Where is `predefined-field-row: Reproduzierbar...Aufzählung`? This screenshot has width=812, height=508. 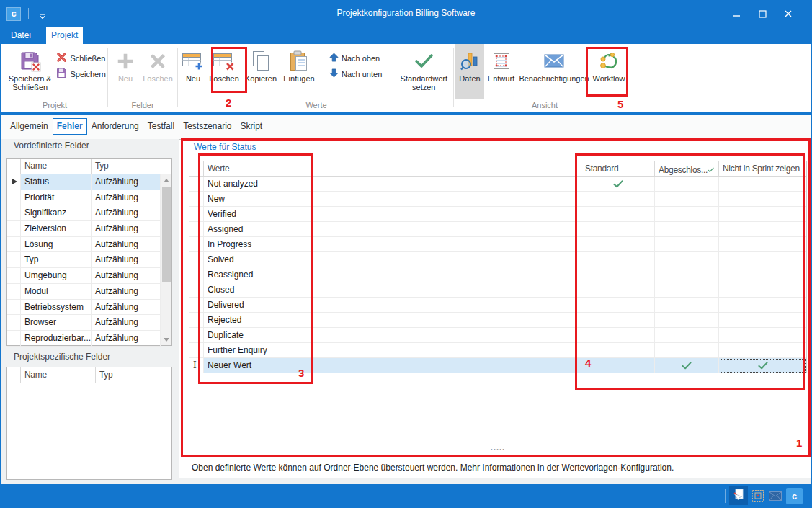 predefined-field-row: Reproduzierbar...Aufzählung is located at coordinates (89, 339).